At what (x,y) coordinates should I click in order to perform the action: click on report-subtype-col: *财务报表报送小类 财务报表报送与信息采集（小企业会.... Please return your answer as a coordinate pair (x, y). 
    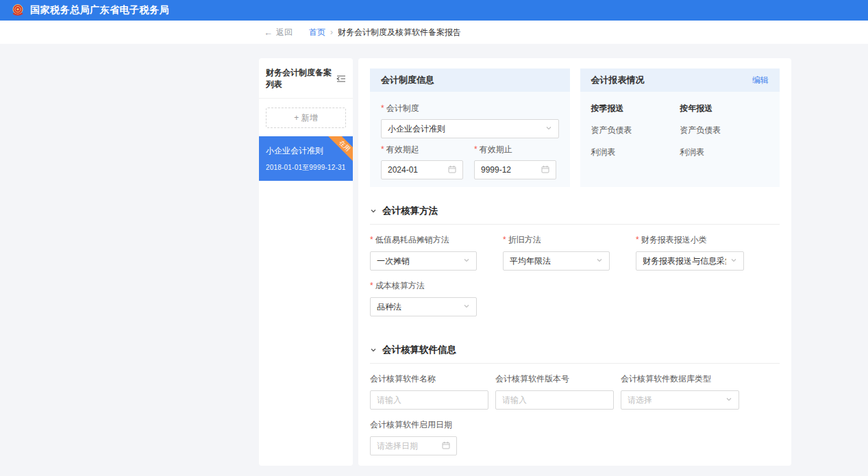
    Looking at the image, I should click on (690, 248).